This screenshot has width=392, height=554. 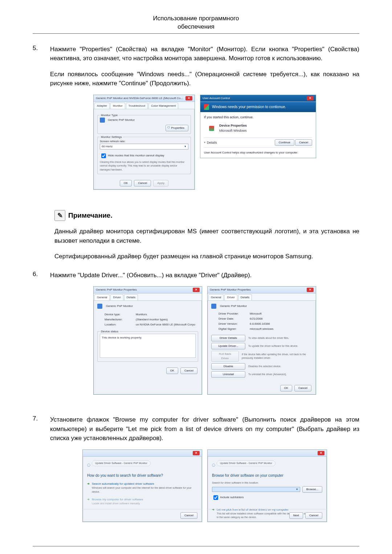 What do you see at coordinates (267, 486) in the screenshot?
I see `dialog-update-wizard-browse: ✕ ◯ Update Driver Software - Generic PnP…` at bounding box center [267, 486].